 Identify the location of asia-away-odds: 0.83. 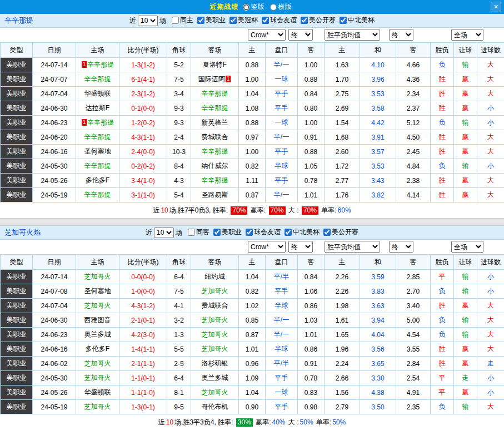
(311, 393).